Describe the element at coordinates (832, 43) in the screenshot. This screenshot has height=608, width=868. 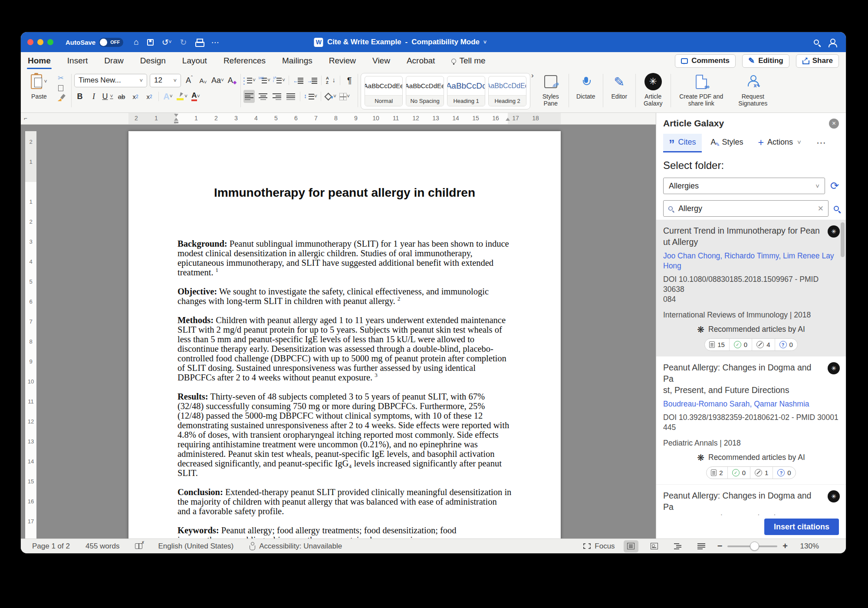
I see `account-icon` at that location.